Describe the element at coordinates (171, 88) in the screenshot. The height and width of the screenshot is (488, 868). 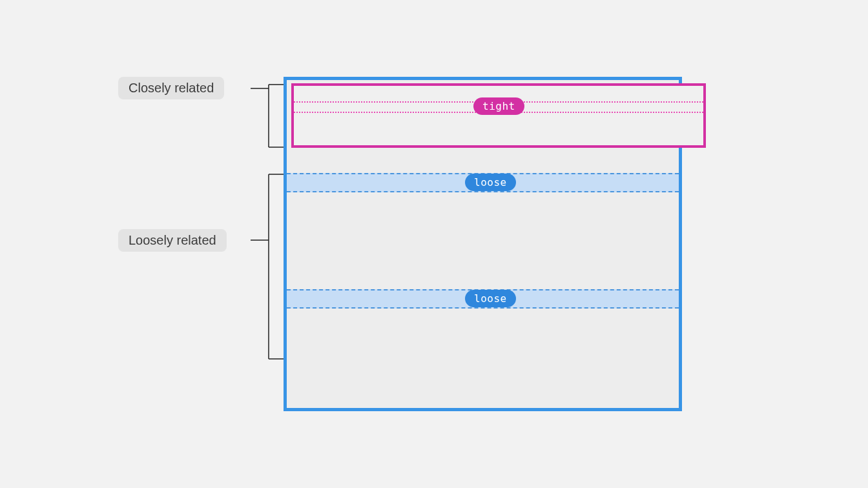
I see `label-closely-related: Closely related` at that location.